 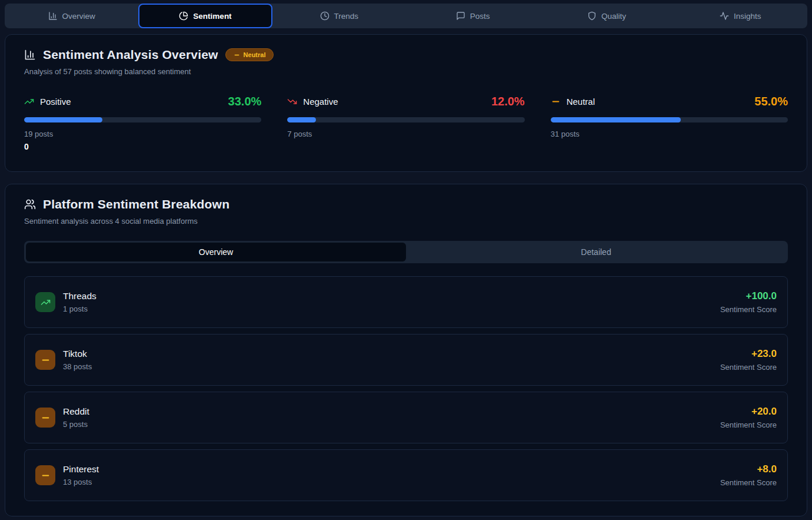 I want to click on platform-posts-count: 38 posts, so click(x=392, y=366).